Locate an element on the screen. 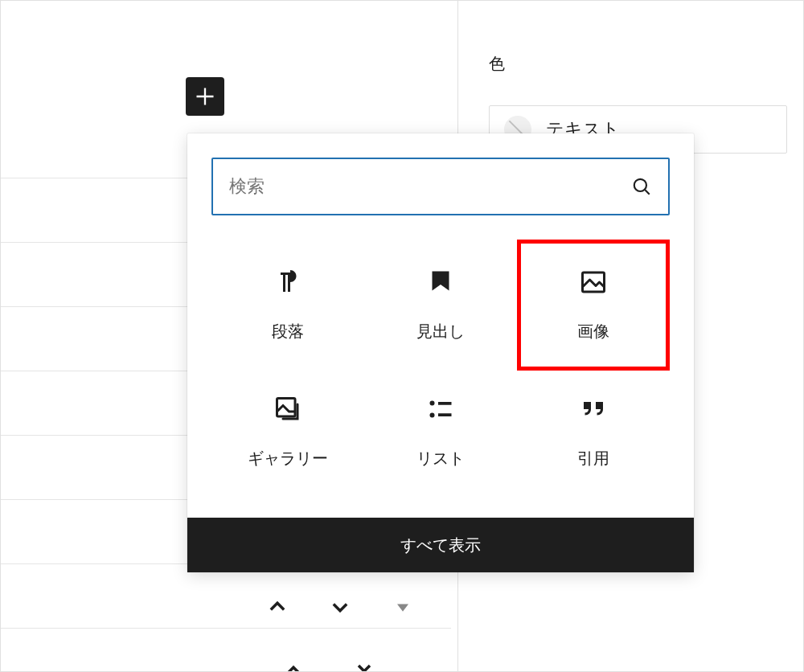  block-label: 画像 is located at coordinates (593, 331).